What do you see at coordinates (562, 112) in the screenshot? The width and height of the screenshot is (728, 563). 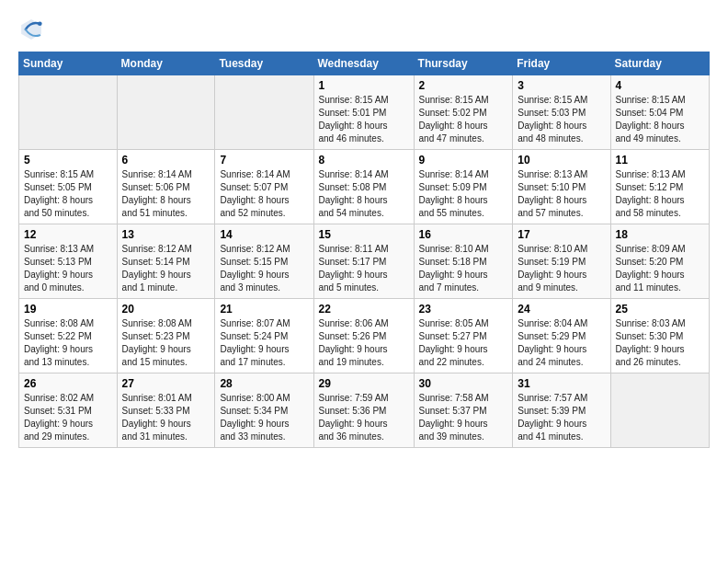 I see `calendar-cell: 3Sunrise: 8:15 AM Sunset: 5:03 PM Daylig…` at bounding box center [562, 112].